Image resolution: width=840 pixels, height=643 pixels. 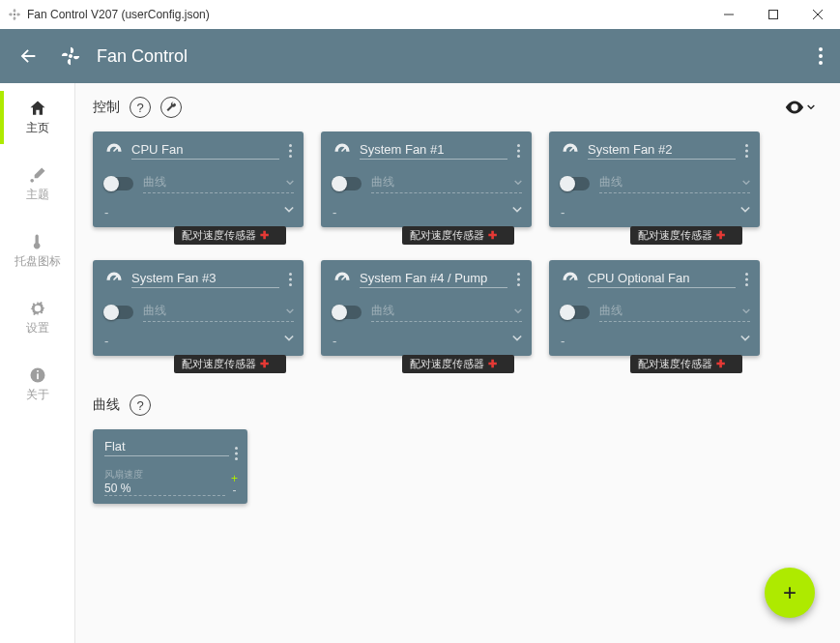 I want to click on wrench-icon, so click(x=171, y=107).